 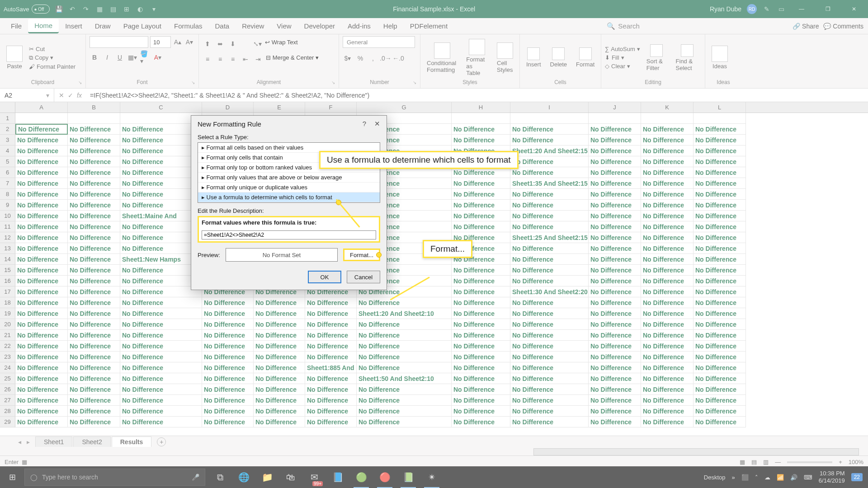 What do you see at coordinates (623, 49) in the screenshot?
I see `autosum-button: ∑ AutoSum ▾` at bounding box center [623, 49].